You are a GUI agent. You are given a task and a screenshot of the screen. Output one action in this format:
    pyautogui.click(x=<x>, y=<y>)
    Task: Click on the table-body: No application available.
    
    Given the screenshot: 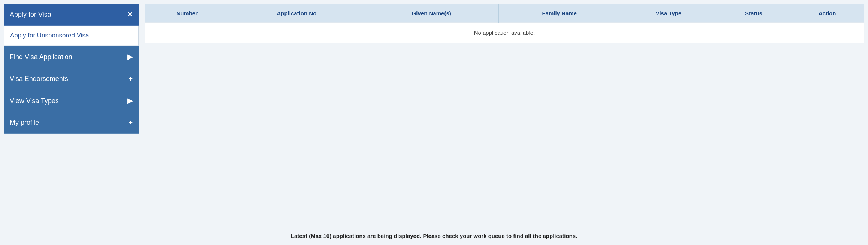 What is the action you would take?
    pyautogui.click(x=504, y=33)
    